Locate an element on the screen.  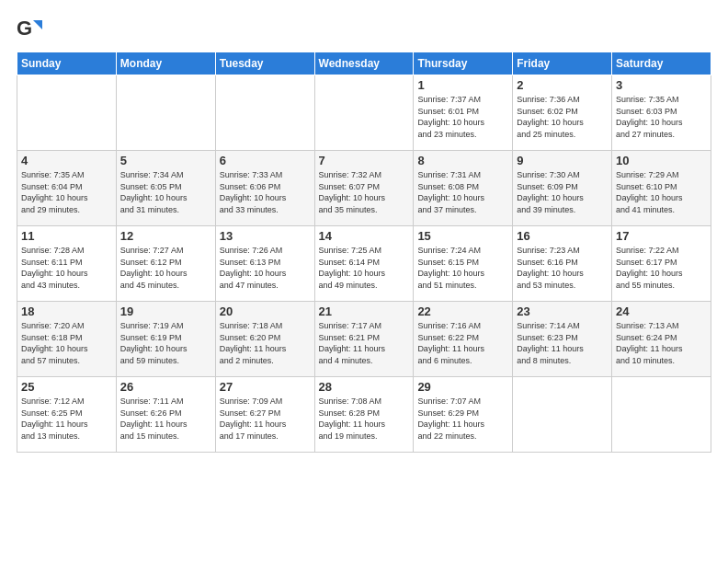
day-info: Sunrise: 7:14 AM Sunset: 6:23 PM Dayligh… is located at coordinates (563, 343).